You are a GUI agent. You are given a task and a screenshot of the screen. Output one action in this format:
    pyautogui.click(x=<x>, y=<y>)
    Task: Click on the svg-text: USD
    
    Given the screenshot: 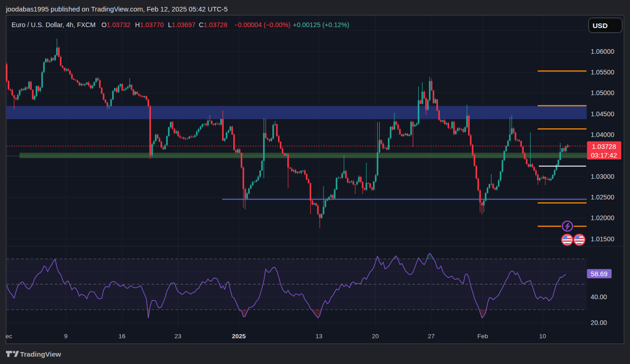 What is the action you would take?
    pyautogui.click(x=600, y=26)
    